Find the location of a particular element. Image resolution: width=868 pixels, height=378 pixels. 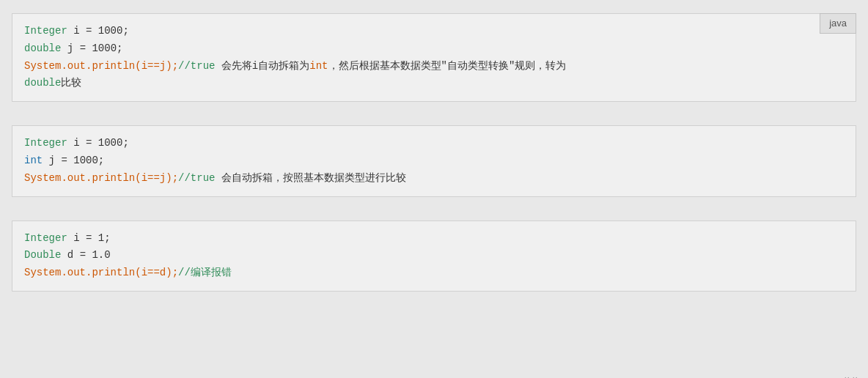

code-line: double比较 is located at coordinates (434, 84).